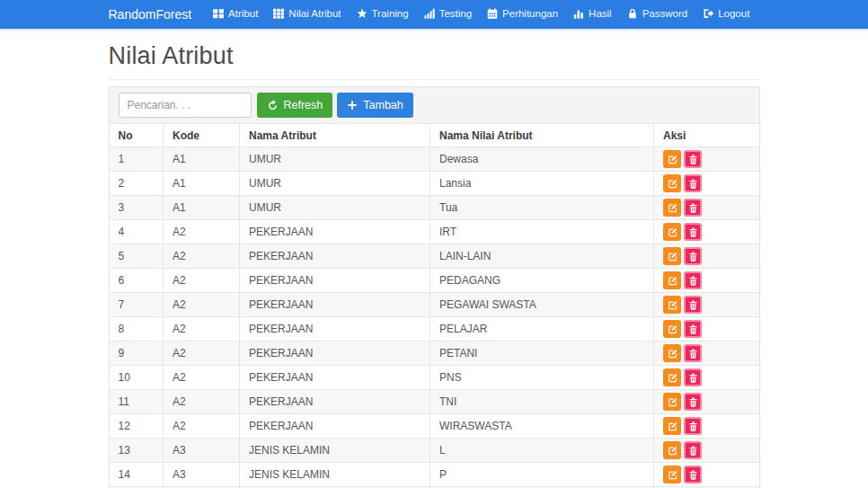 This screenshot has width=868, height=488. I want to click on table-row: 1 A1 UMUR Dewasa, so click(435, 160).